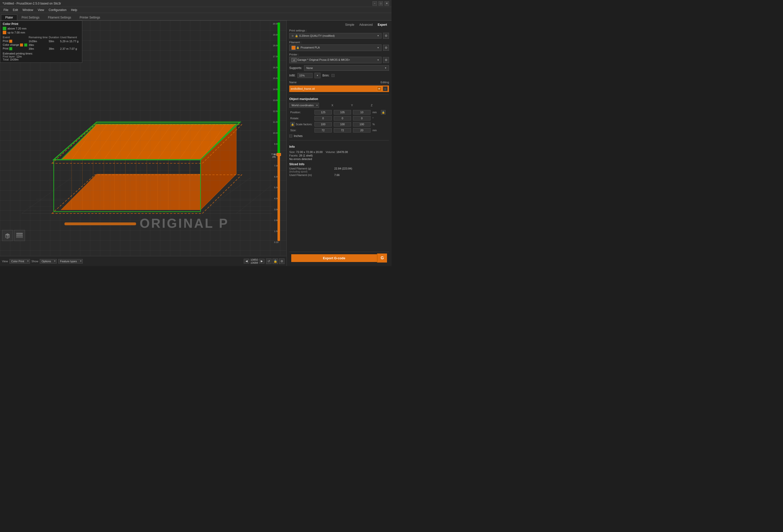 This screenshot has width=783, height=532. Describe the element at coordinates (387, 3) in the screenshot. I see `close-button: ✕` at that location.